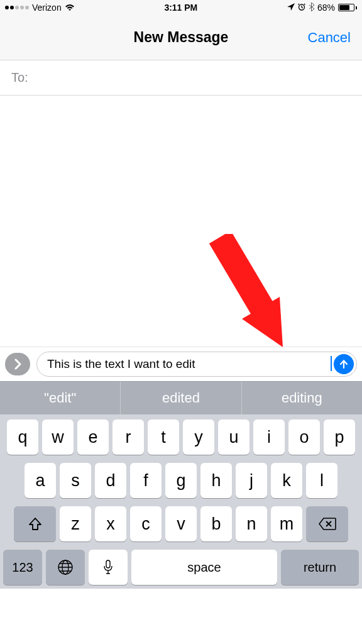  I want to click on keyboard-row-1: qwertyuiop, so click(181, 437).